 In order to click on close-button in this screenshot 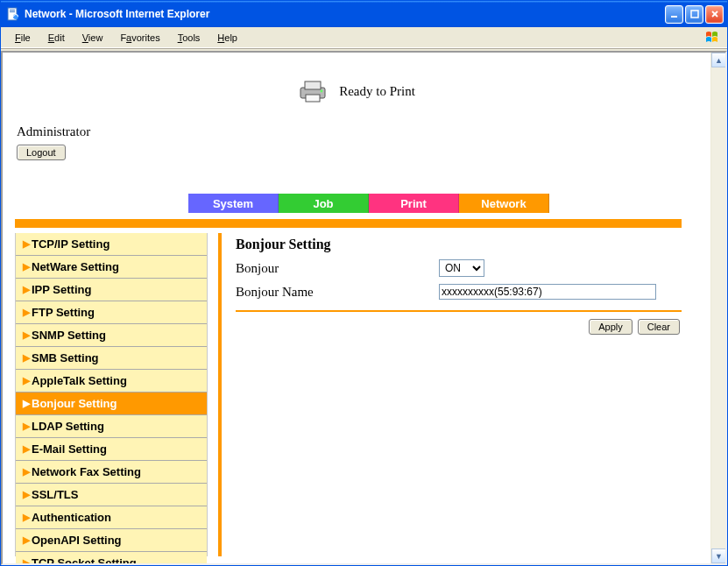, I will do `click(715, 14)`.